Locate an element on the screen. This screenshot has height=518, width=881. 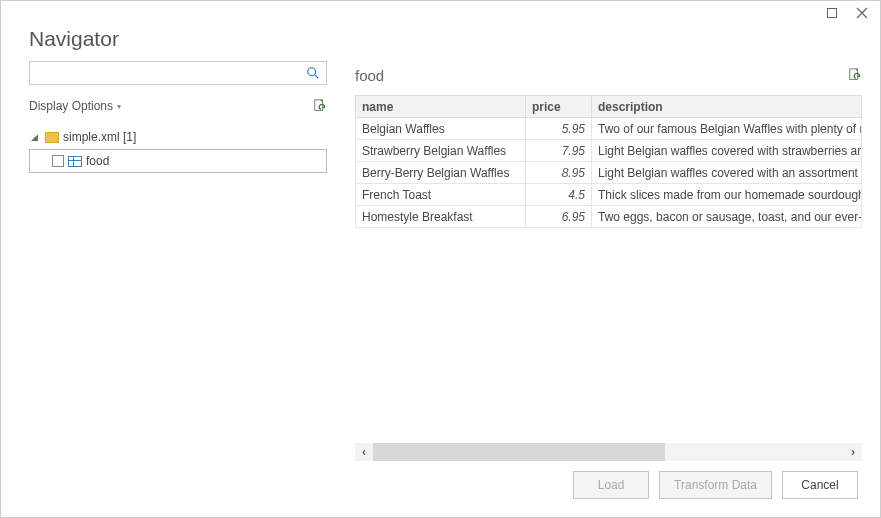
horizontal-scrollbar: ‹ › is located at coordinates (608, 452).